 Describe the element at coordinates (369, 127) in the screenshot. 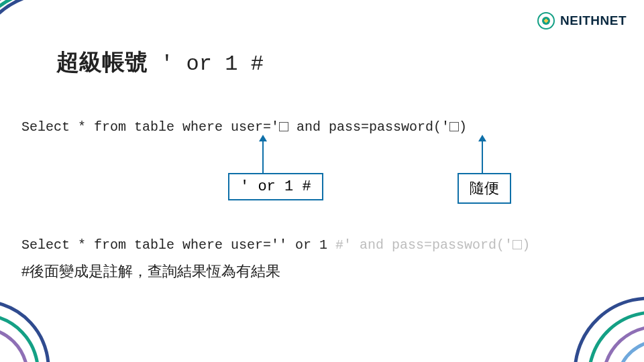

I see `sql1-mid: and pass=password('` at that location.